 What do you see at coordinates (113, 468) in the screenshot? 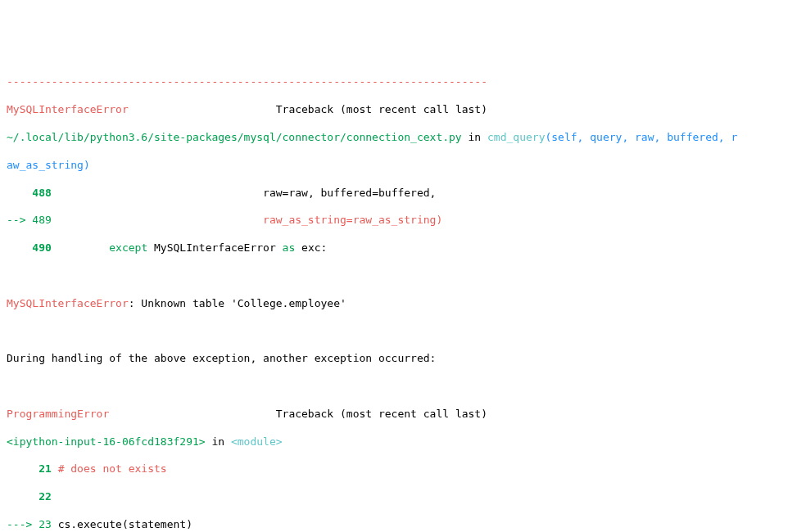
I see `comment: # does not exists` at bounding box center [113, 468].